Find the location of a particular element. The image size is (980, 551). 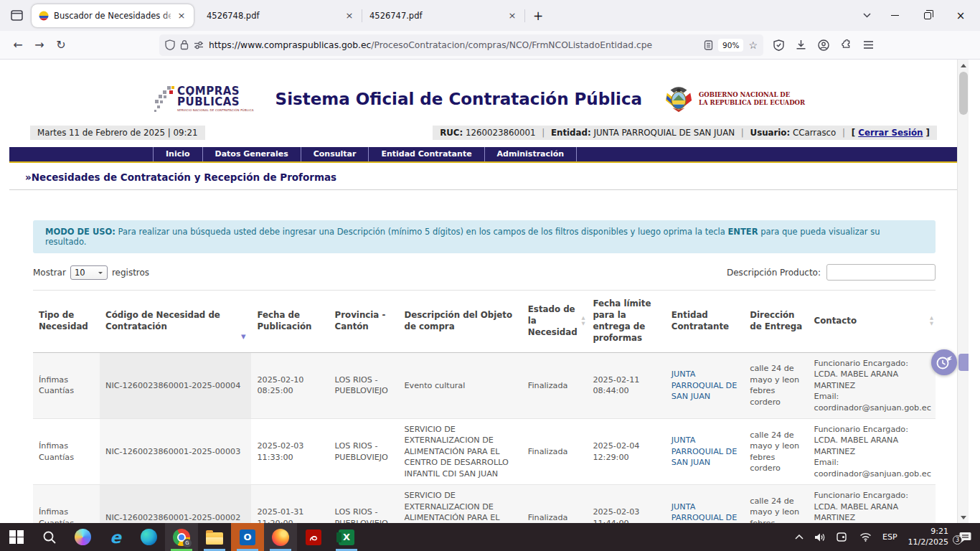

scroll-down-arrow is located at coordinates (963, 517).